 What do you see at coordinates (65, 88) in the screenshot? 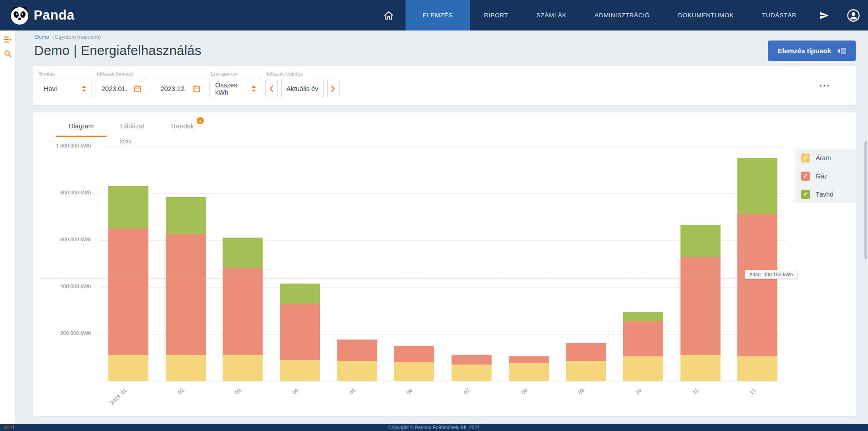
I see `bontas-select: Havi` at bounding box center [65, 88].